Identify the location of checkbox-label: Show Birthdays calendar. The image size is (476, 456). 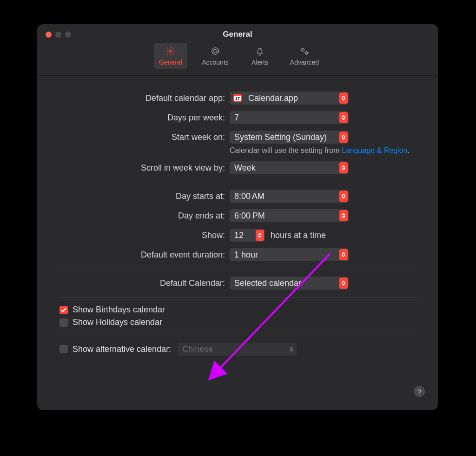
(119, 310).